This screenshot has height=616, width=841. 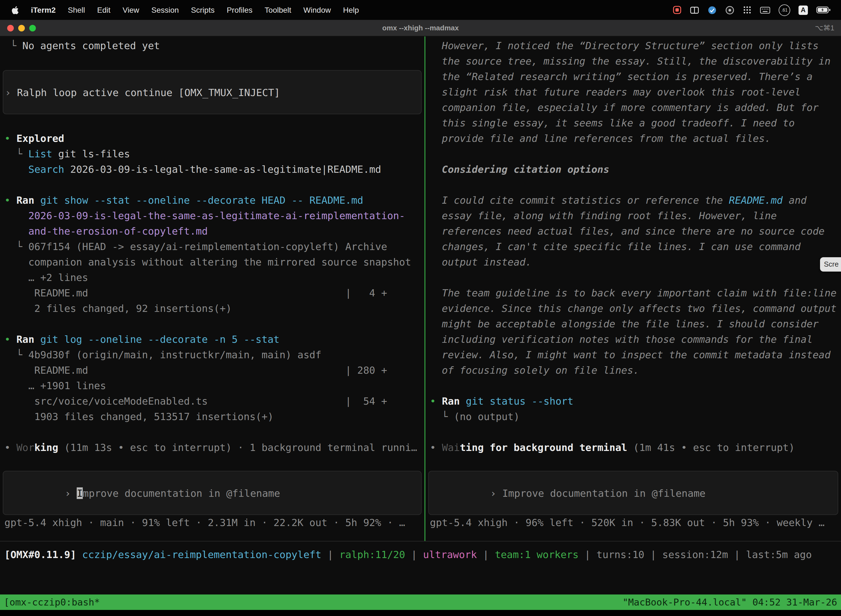 What do you see at coordinates (621, 339) in the screenshot?
I see `terminal-line-content: including verification notes with those …` at bounding box center [621, 339].